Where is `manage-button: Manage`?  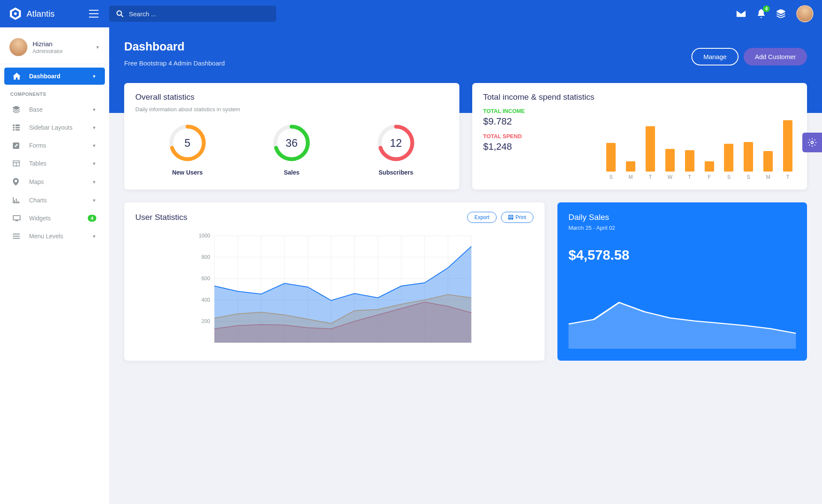
manage-button: Manage is located at coordinates (715, 56).